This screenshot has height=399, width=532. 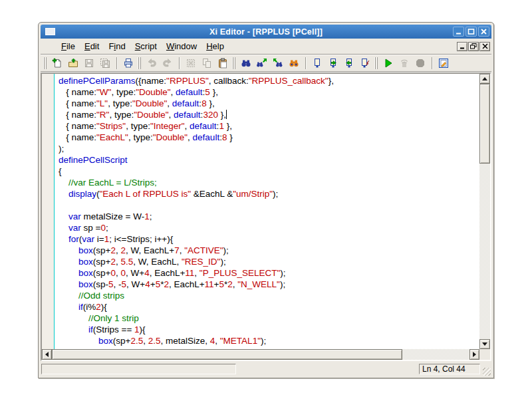 What do you see at coordinates (266, 63) in the screenshot?
I see `toolbar` at bounding box center [266, 63].